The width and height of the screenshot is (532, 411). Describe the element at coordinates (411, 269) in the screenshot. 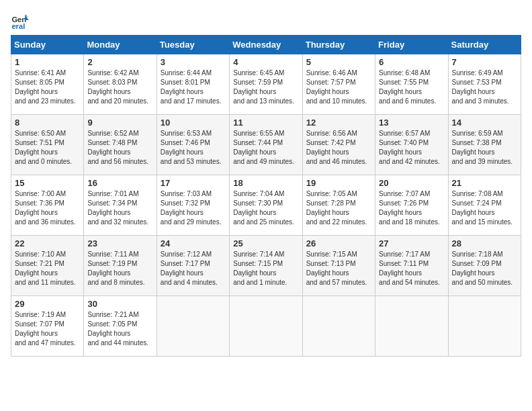

I see `cell-info: Sunrise: 7:17 AMSunset: 7:11 PMDaylight …` at that location.